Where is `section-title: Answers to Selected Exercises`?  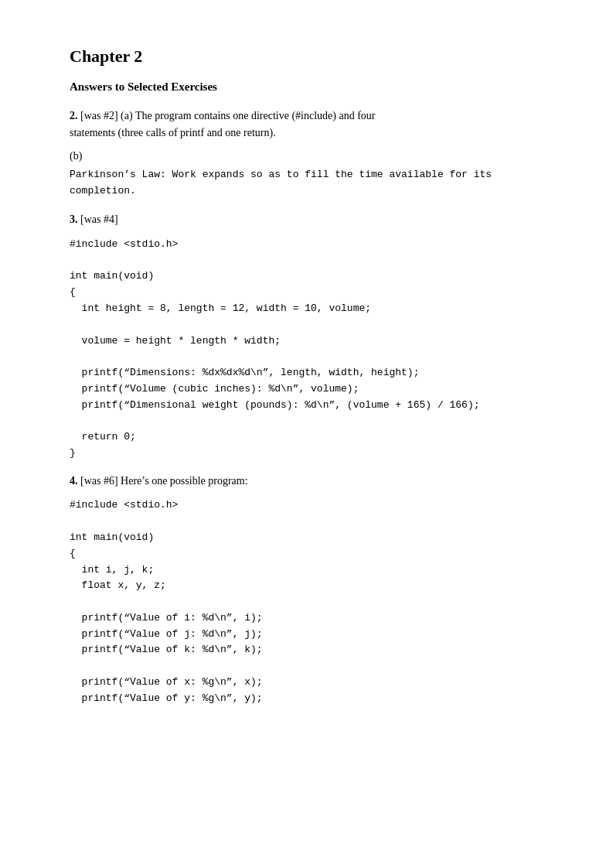 section-title: Answers to Selected Exercises is located at coordinates (306, 87).